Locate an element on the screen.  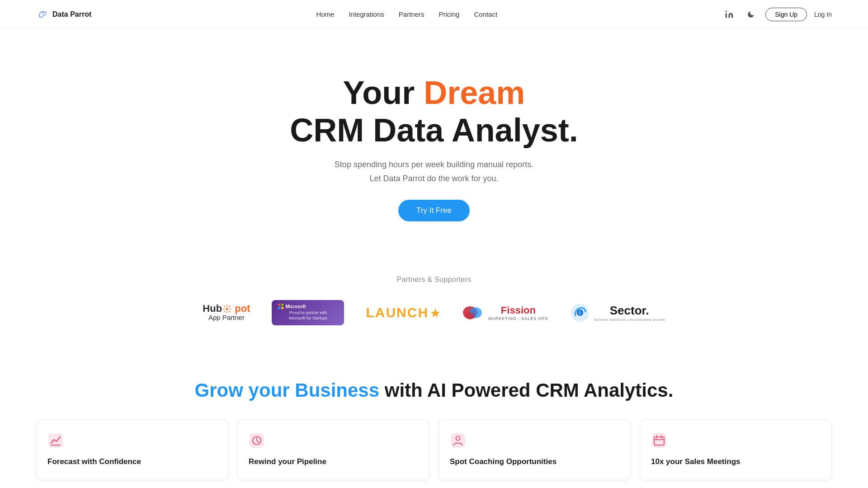
clock-icon is located at coordinates (257, 441).